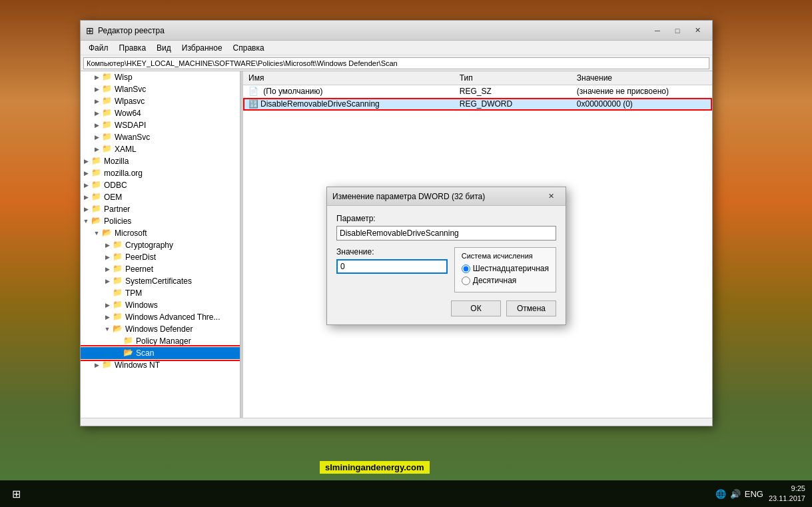  I want to click on value-label: Значение:, so click(392, 252).